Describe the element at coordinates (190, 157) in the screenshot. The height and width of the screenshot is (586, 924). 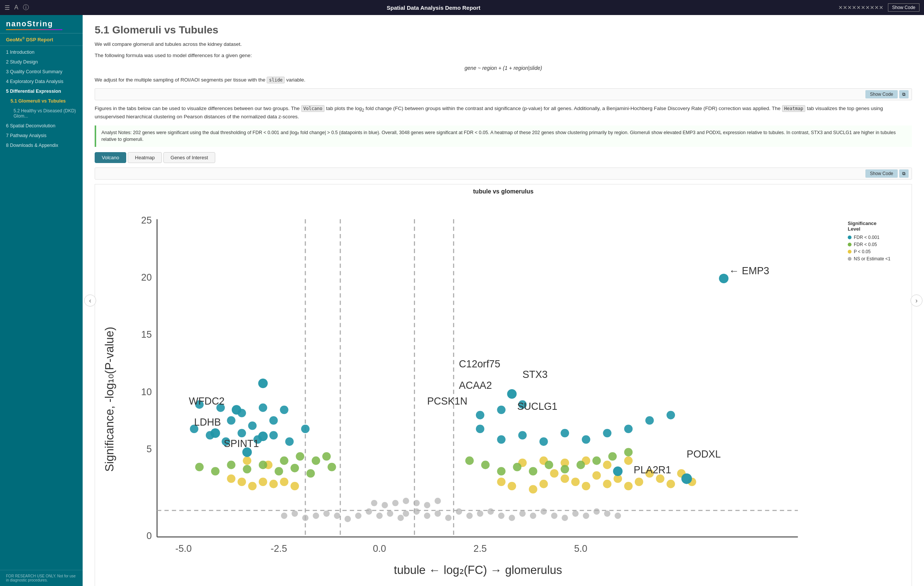
I see `tab-genes-of-interest: Genes of Interest` at that location.